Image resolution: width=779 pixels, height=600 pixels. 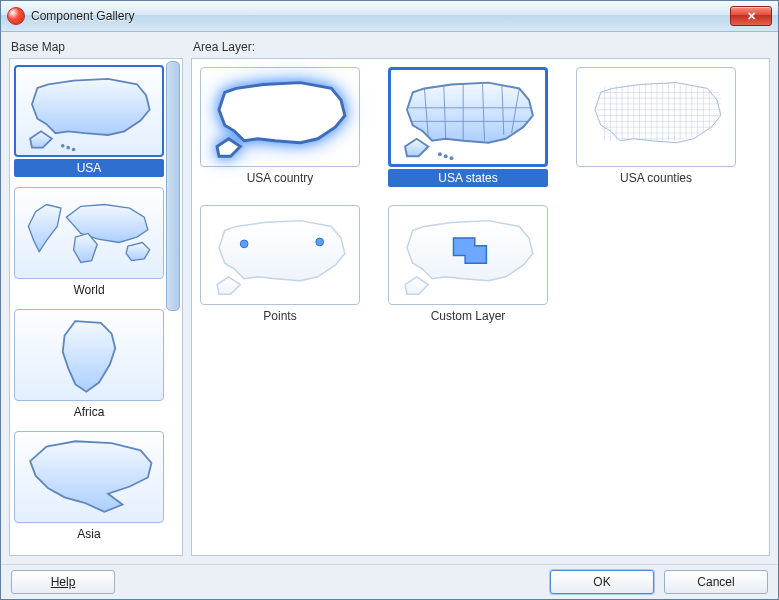 I want to click on area-item-label: USA states, so click(x=468, y=178).